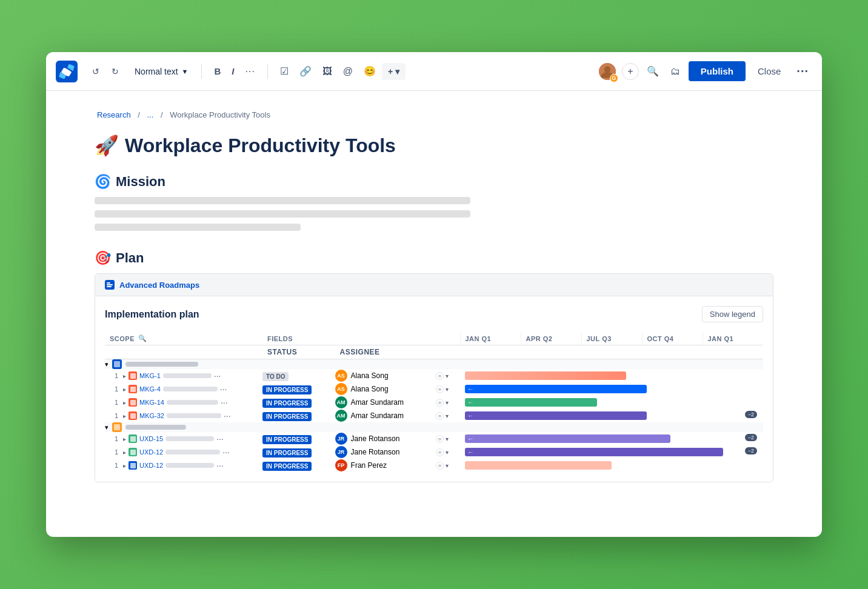 Image resolution: width=868 pixels, height=589 pixels. Describe the element at coordinates (114, 115) in the screenshot. I see `breadcrumb-research: Research` at that location.